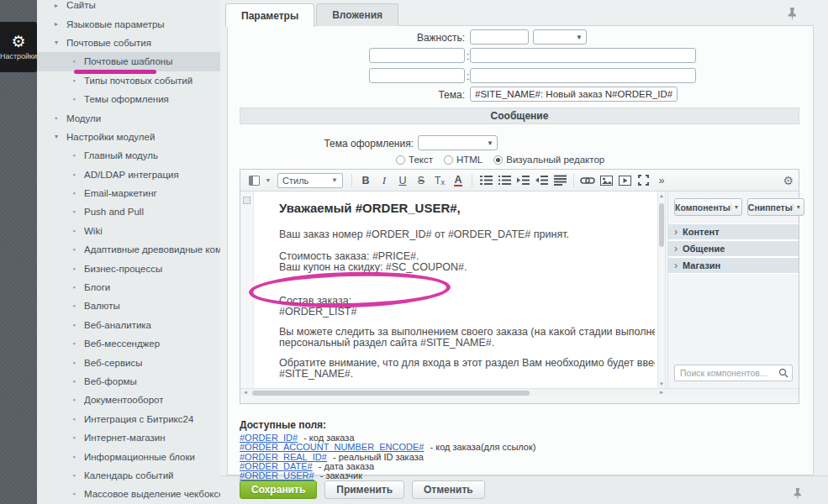 Image resolution: width=828 pixels, height=504 pixels. Describe the element at coordinates (129, 268) in the screenshot. I see `sidebar-menu-item: ▪ Бизнес-процессы` at that location.